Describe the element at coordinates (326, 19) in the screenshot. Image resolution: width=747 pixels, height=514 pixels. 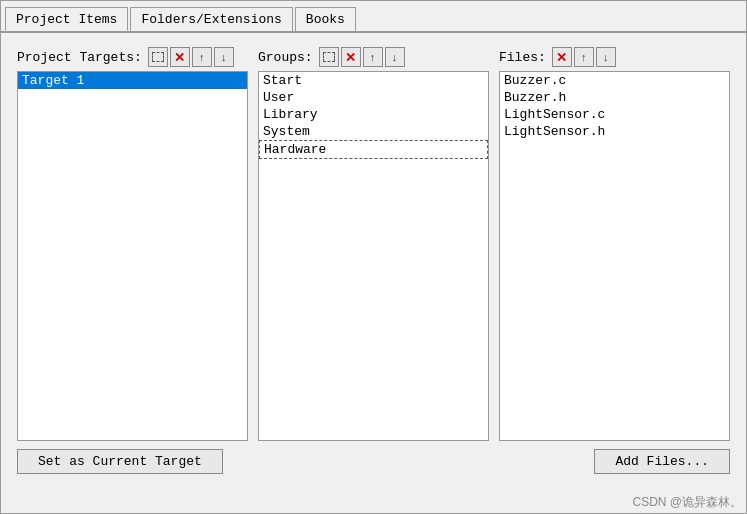
I see `tab-books: Books` at that location.